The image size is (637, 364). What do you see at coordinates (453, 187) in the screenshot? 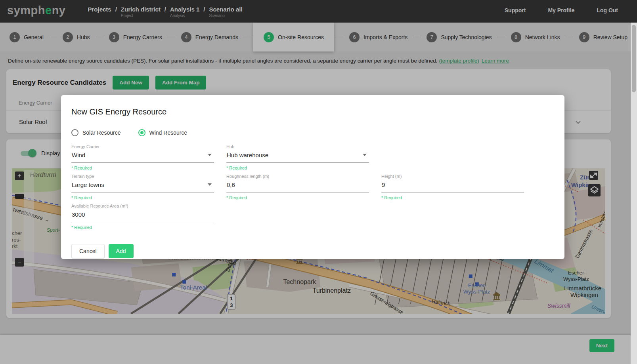
I see `height-field: Height (m) 9 * Required` at bounding box center [453, 187].